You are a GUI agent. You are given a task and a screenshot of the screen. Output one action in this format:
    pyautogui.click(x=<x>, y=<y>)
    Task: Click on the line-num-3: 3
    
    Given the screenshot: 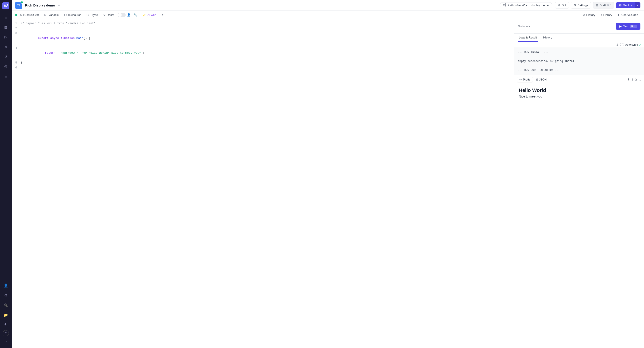 What is the action you would take?
    pyautogui.click(x=16, y=33)
    